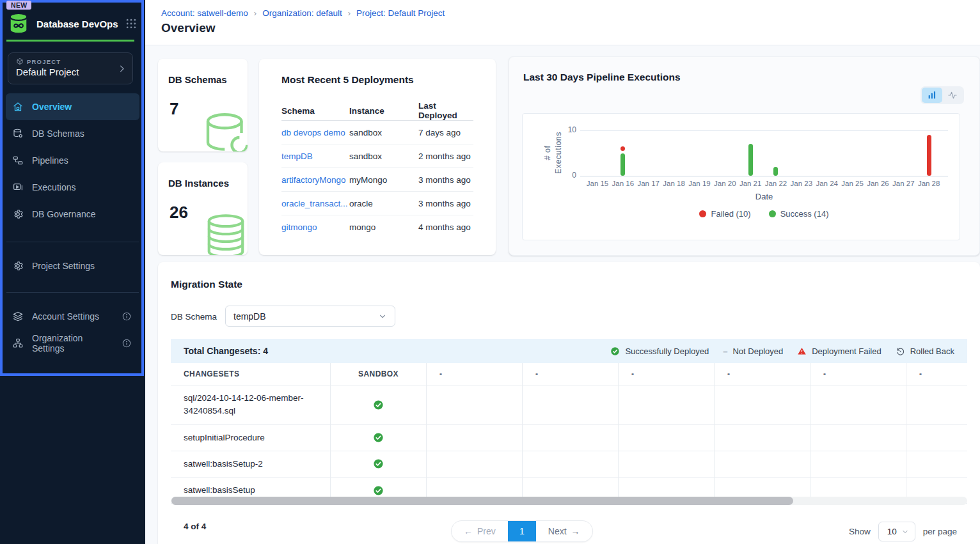 The image size is (980, 544). Describe the element at coordinates (750, 183) in the screenshot. I see `x-tick-label: Jan 21` at that location.